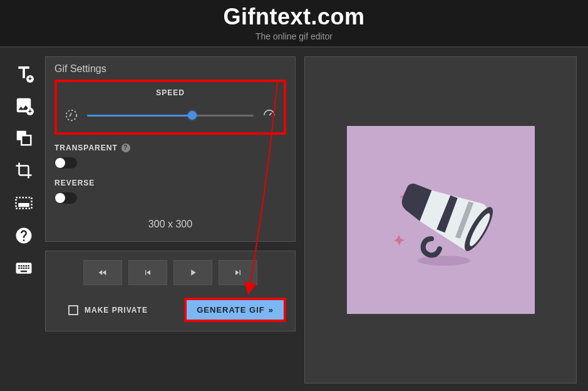 This screenshot has width=588, height=391. What do you see at coordinates (24, 105) in the screenshot?
I see `image-tool-button: +` at bounding box center [24, 105].